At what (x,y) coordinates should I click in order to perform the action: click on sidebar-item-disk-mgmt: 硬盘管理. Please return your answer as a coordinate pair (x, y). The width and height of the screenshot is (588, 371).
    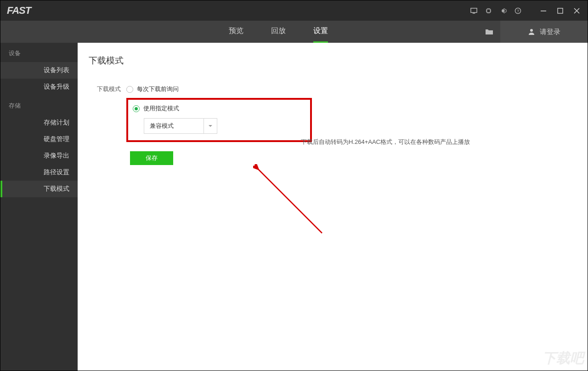
    Looking at the image, I should click on (39, 139).